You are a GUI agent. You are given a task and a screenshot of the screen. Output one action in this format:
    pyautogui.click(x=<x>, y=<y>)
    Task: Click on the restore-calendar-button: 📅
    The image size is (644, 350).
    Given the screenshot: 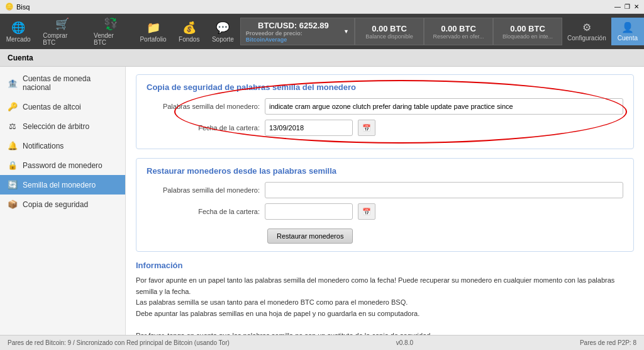 What is the action you would take?
    pyautogui.click(x=367, y=212)
    